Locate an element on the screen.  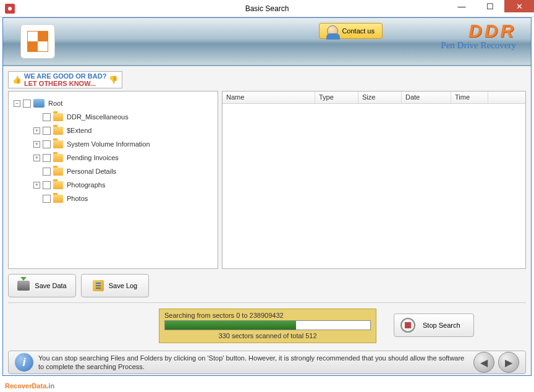
save-data-label: Save Data is located at coordinates (51, 286).